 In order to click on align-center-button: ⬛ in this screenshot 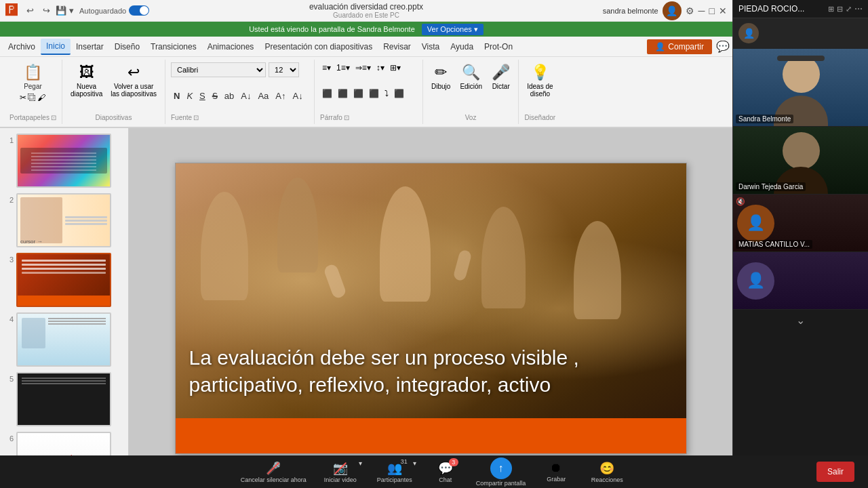, I will do `click(343, 94)`.